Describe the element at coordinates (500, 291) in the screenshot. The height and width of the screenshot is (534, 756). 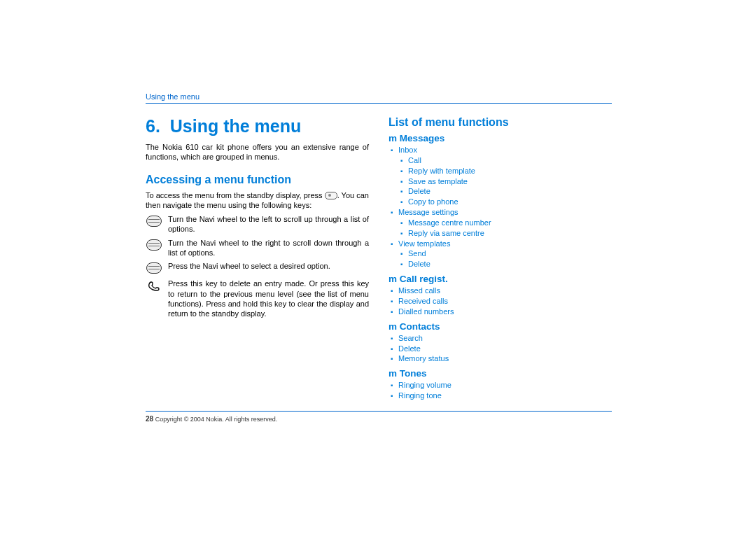
I see `menu-item: Missed calls` at that location.